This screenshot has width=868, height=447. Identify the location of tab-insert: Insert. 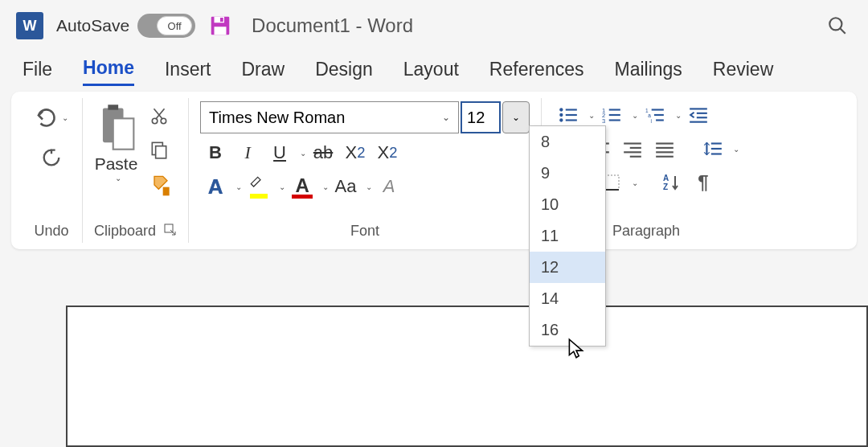
(188, 72).